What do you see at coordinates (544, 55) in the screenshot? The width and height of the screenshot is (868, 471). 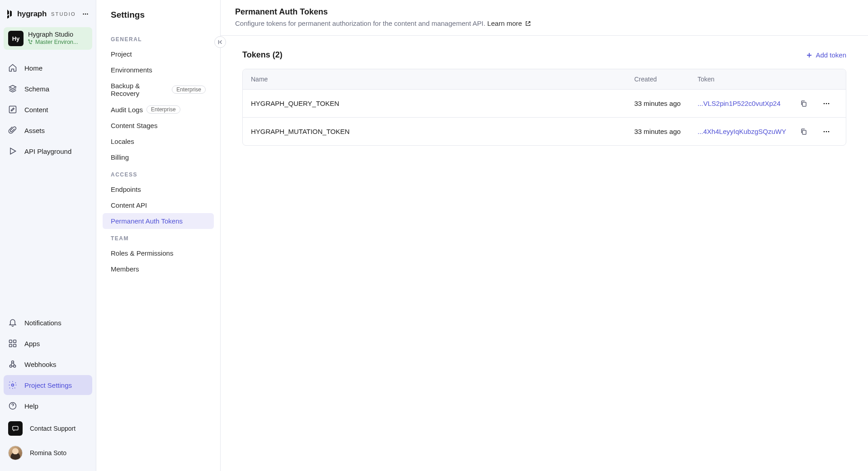 I see `tokens-heading-row: Tokens (2) Add token` at bounding box center [544, 55].